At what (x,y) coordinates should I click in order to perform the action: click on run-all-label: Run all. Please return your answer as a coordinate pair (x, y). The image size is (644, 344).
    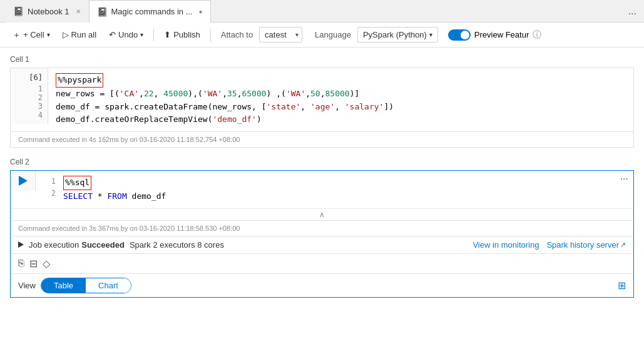
    Looking at the image, I should click on (84, 35).